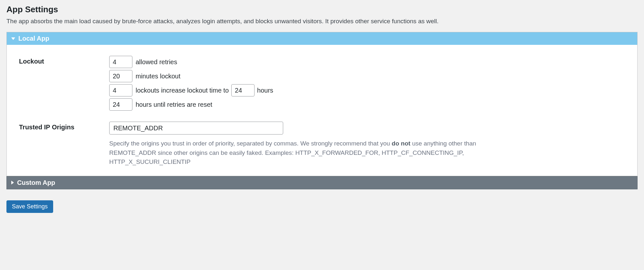 The image size is (644, 270). Describe the element at coordinates (322, 21) in the screenshot. I see `page-description: The app absorbs the main load caused by …` at that location.